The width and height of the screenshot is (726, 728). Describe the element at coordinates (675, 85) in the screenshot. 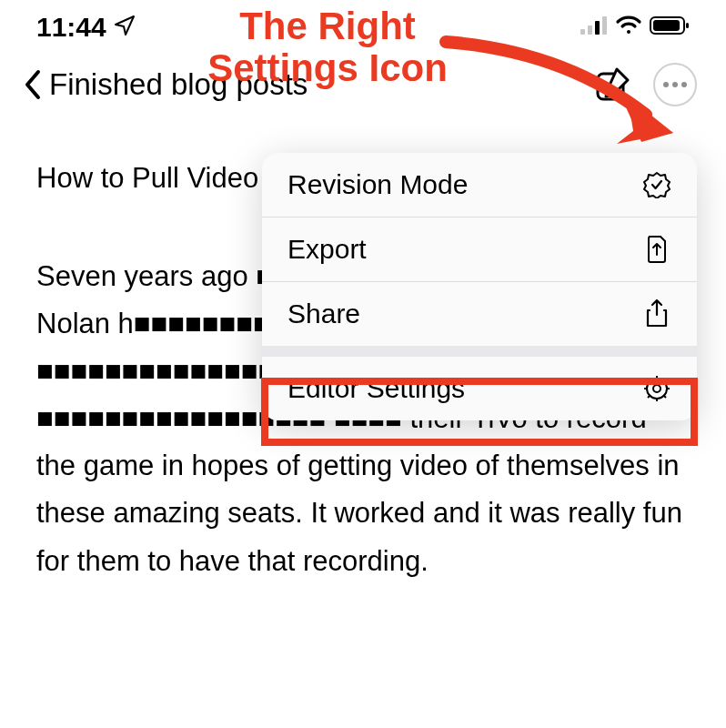

I see `more-button` at that location.